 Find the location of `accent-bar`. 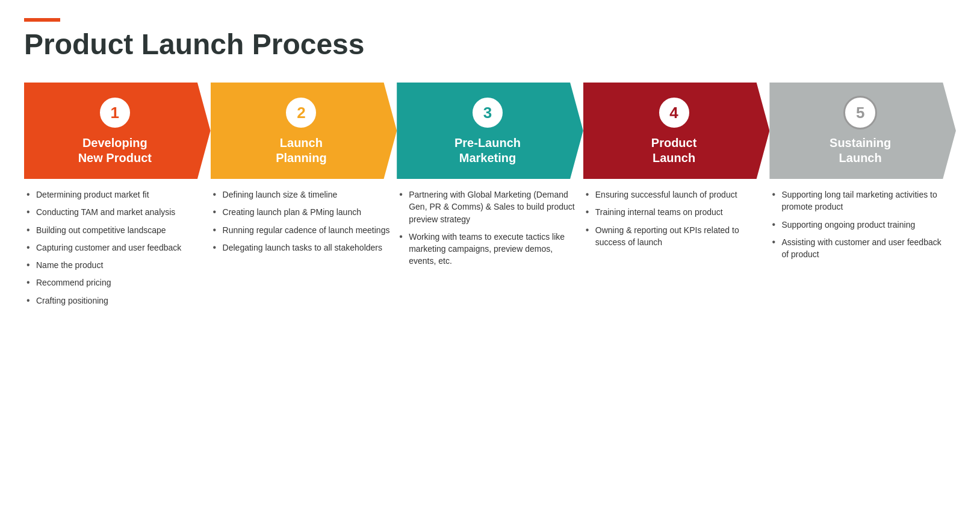

accent-bar is located at coordinates (42, 20).